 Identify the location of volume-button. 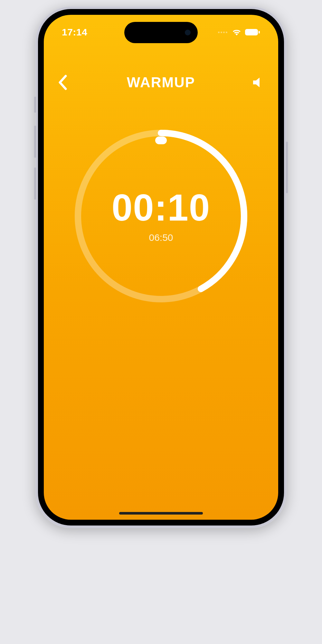
(254, 82).